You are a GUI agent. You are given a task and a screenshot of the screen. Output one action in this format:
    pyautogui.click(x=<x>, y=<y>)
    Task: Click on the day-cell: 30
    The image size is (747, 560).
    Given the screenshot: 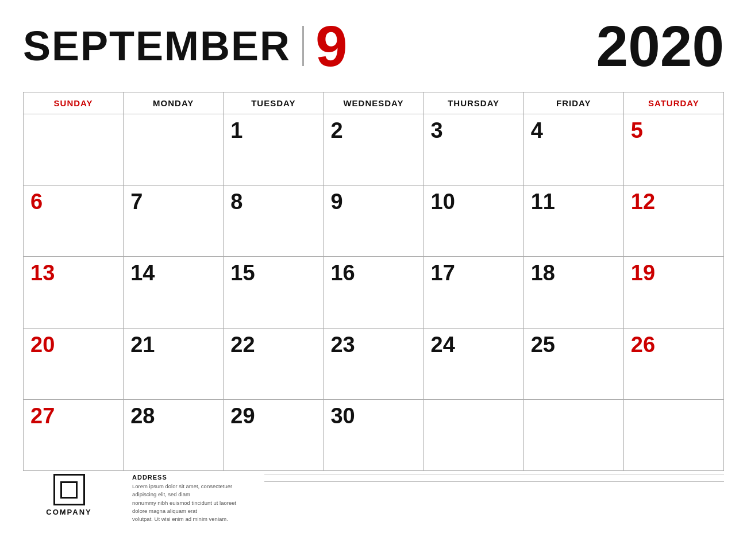 What is the action you would take?
    pyautogui.click(x=374, y=435)
    